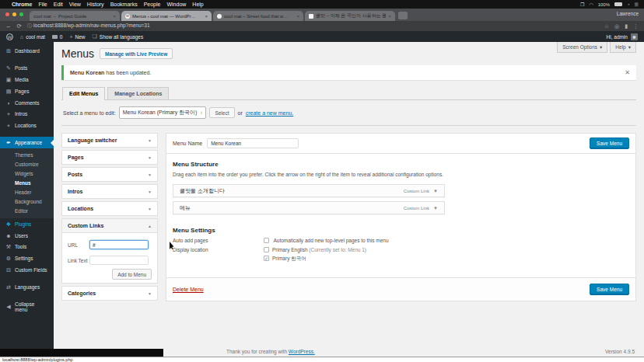  What do you see at coordinates (26, 258) in the screenshot?
I see `sidebar-item-settings: ⚙ Settings` at bounding box center [26, 258].